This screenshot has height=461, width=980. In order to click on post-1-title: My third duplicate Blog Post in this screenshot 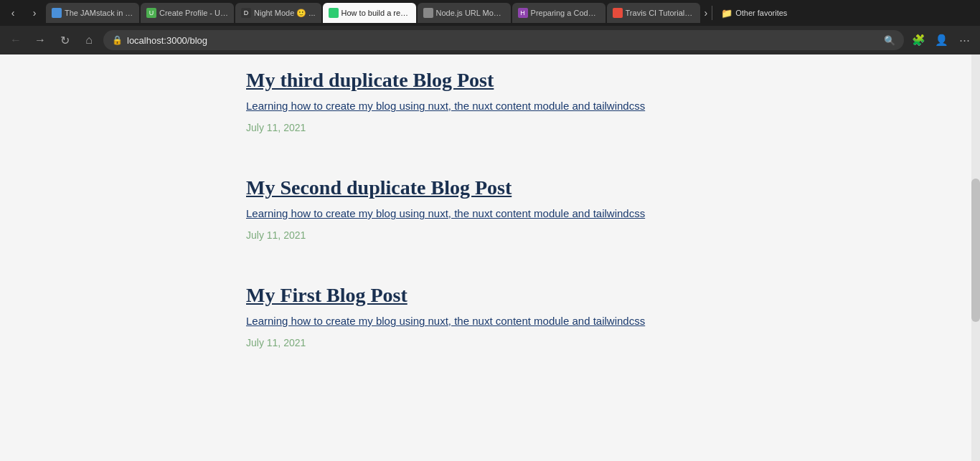, I will do `click(370, 80)`.